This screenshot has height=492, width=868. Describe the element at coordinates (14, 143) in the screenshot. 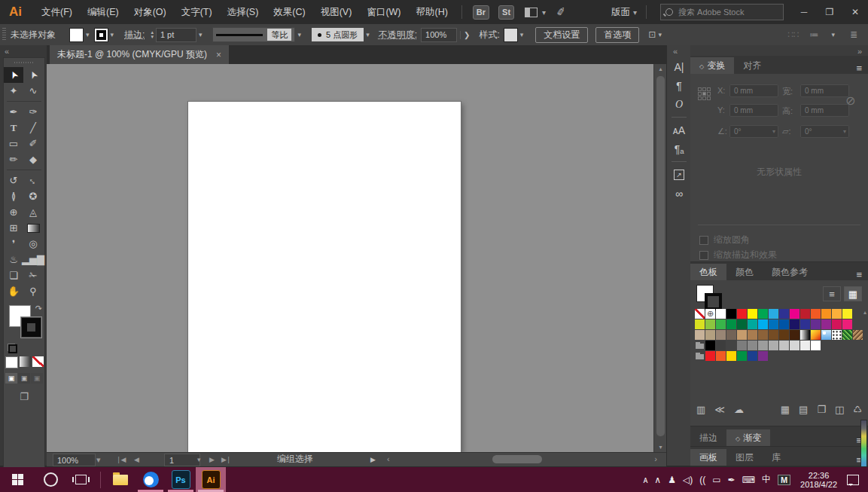

I see `rectangle-tool: ▭` at that location.